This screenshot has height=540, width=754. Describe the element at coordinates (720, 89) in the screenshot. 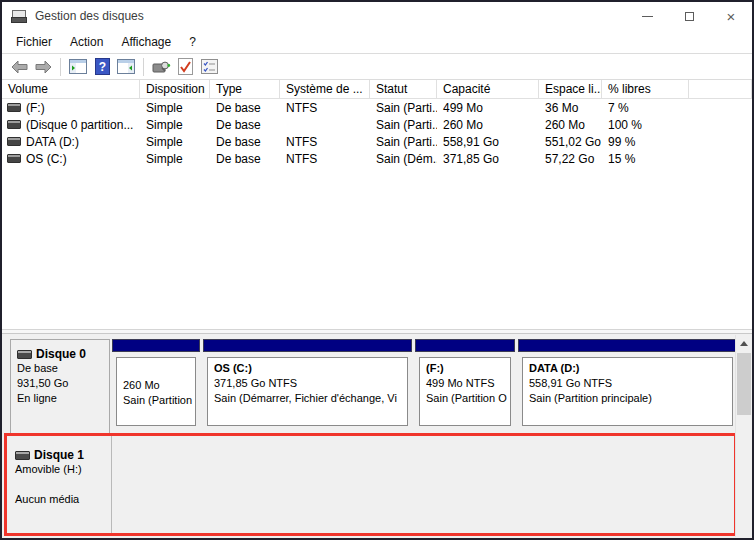

I see `column-header-filler` at that location.